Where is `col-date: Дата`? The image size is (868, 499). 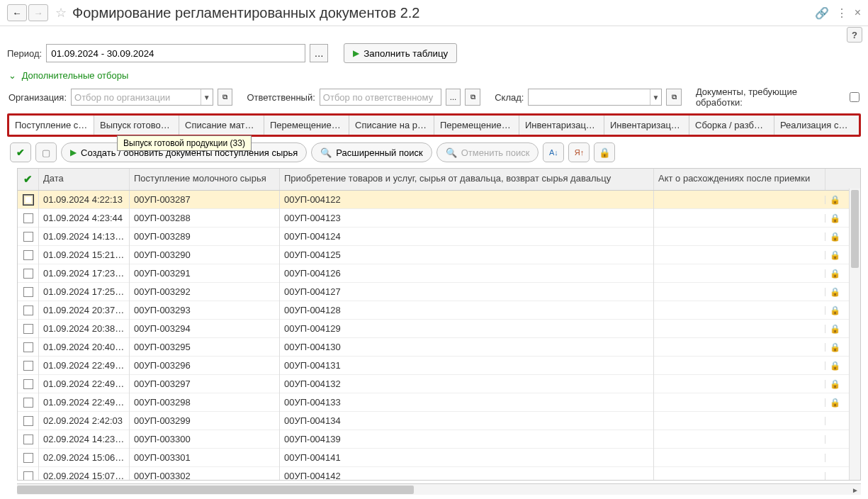
col-date: Дата is located at coordinates (84, 179).